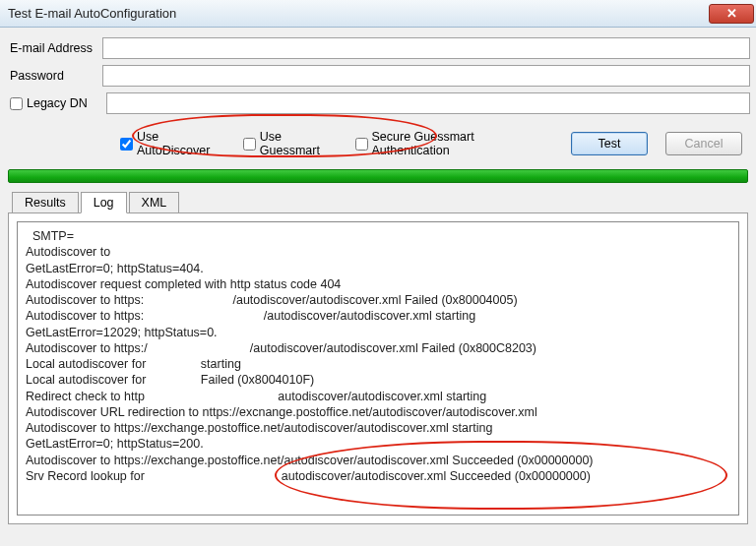 This screenshot has width=756, height=546. I want to click on password-label: Password, so click(56, 76).